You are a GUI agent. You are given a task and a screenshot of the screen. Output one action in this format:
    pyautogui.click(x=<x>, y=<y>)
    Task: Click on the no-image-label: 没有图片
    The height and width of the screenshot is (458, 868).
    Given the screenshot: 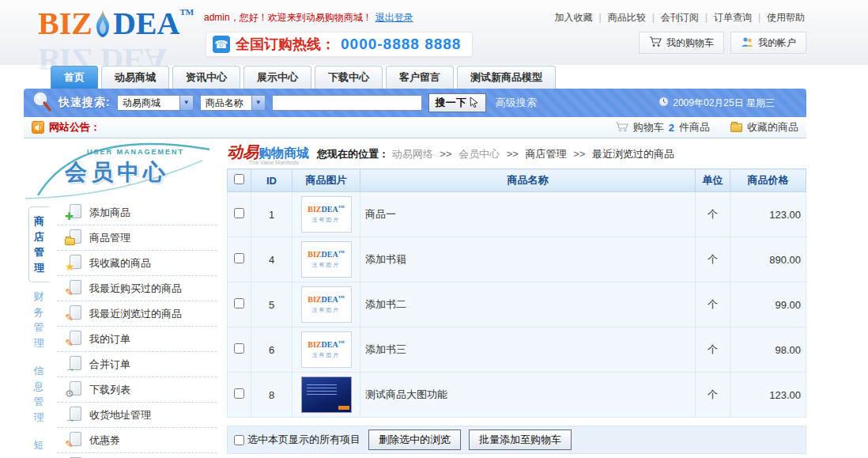 What is the action you would take?
    pyautogui.click(x=326, y=310)
    